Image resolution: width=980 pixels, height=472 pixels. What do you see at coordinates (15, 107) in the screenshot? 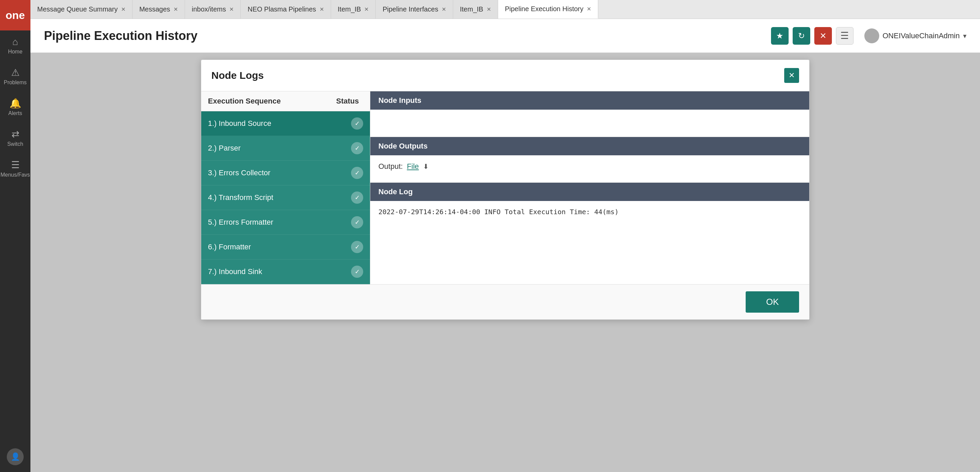
I see `sidebar-item-alerts: 🔔 Alerts` at bounding box center [15, 107].